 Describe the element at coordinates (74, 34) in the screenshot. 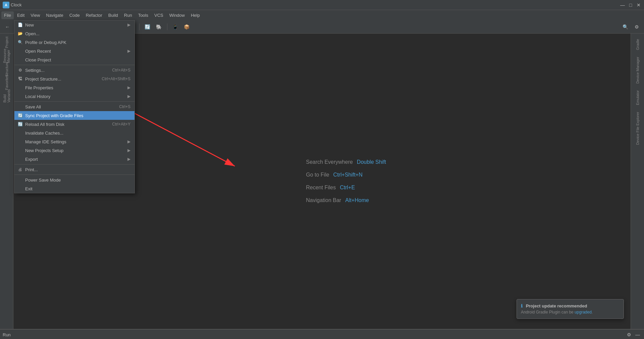

I see `menu-open-item: 📂 Open...` at that location.